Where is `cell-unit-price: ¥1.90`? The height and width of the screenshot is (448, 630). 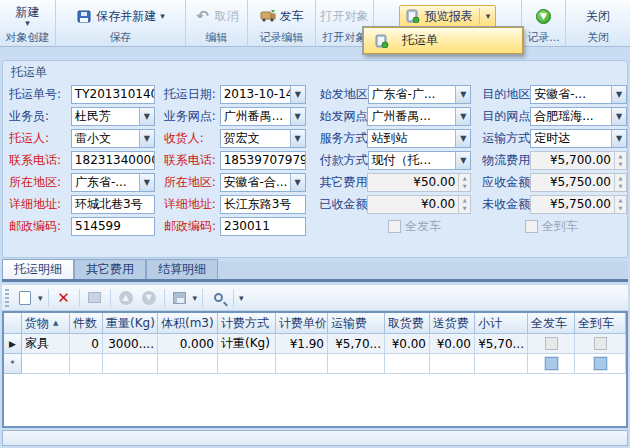
cell-unit-price: ¥1.90 is located at coordinates (302, 344).